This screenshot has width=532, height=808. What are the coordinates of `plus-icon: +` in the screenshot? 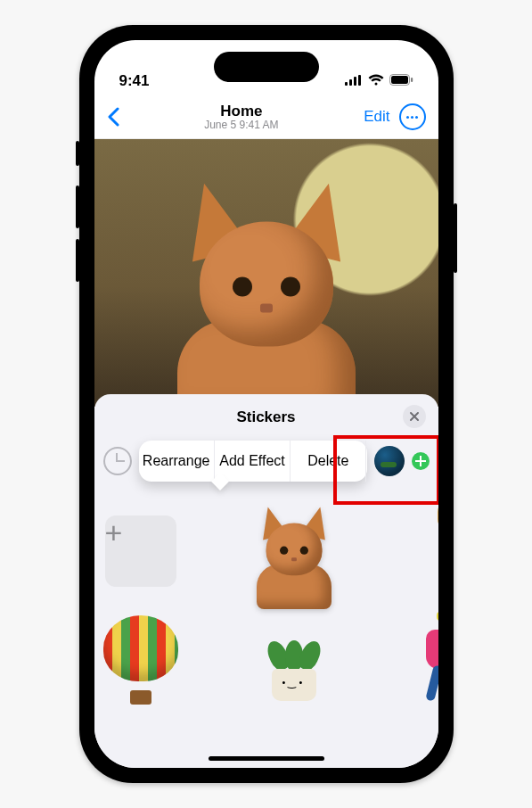 It's located at (141, 551).